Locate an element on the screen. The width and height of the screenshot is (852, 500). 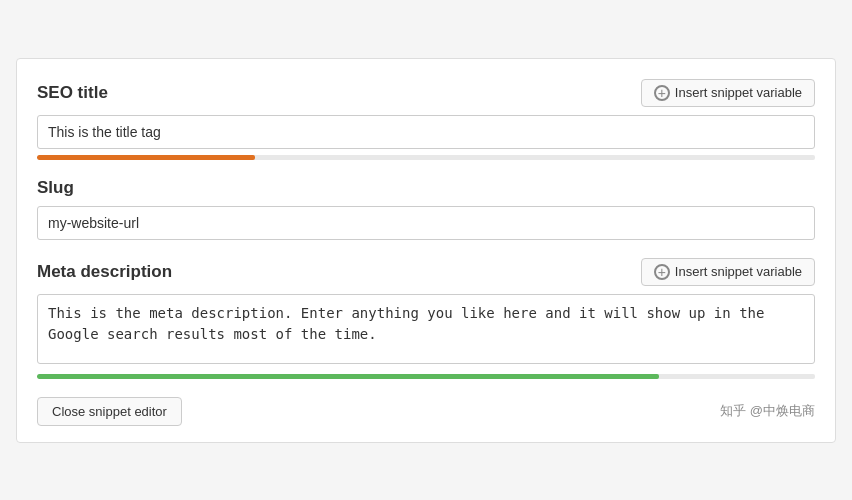
meta-description-insert-btn: + Insert snippet variable is located at coordinates (728, 272).